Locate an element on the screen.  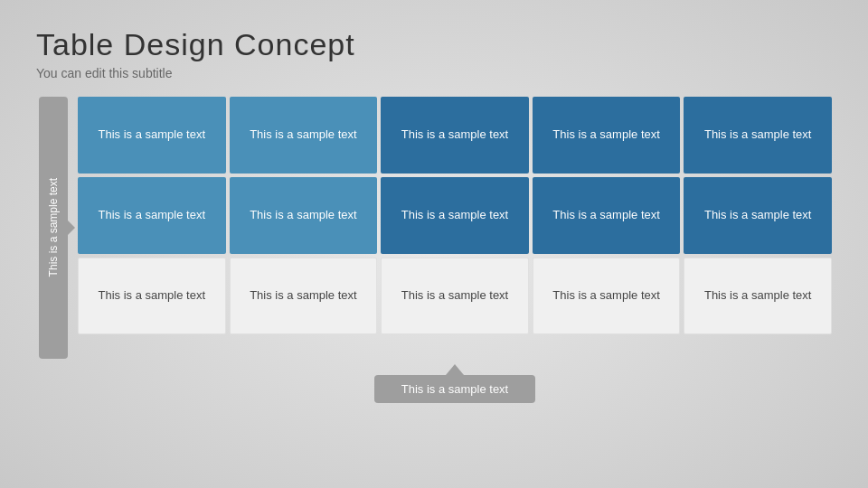
side-label-text: This is a sample text is located at coordinates (53, 228).